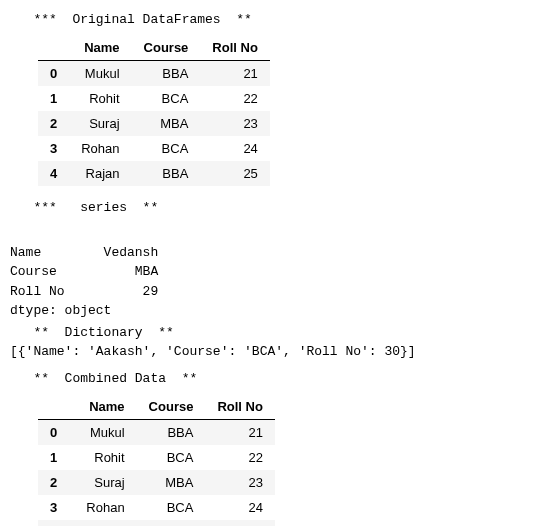  I want to click on series-dtype: dtype: object, so click(60, 310).